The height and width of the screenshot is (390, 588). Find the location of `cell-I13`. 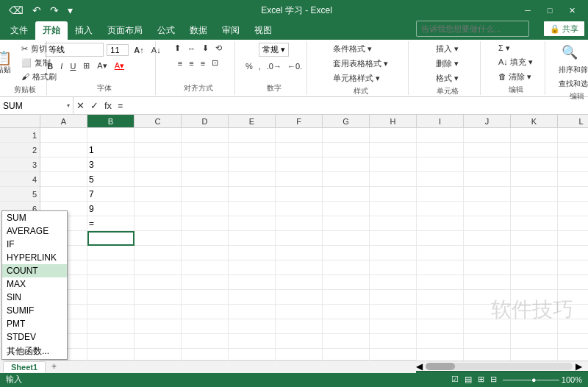

cell-I13 is located at coordinates (440, 312).